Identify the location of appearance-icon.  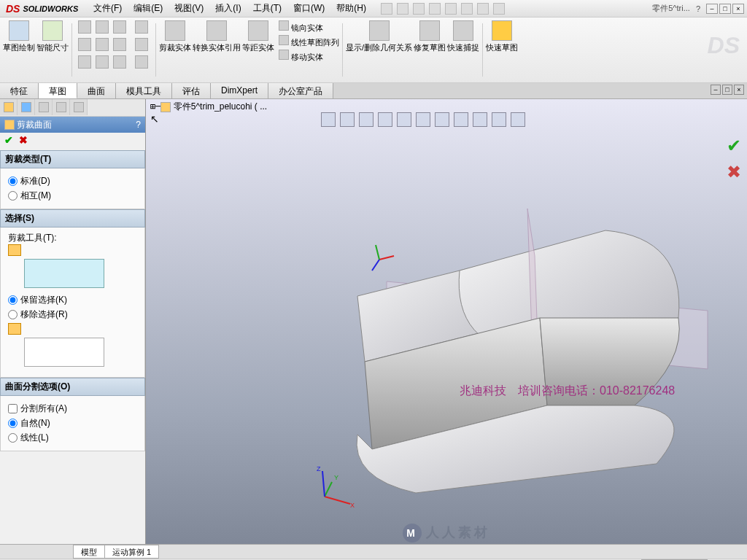
(480, 120).